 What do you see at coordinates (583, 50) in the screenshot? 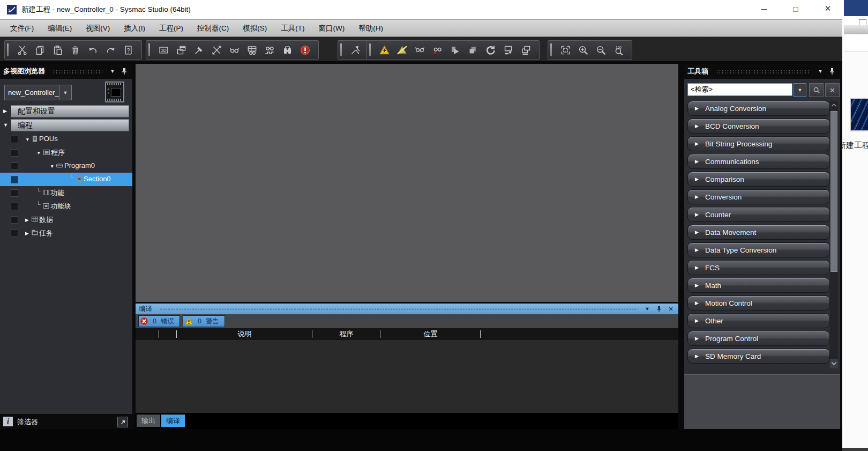
I see `zoom-in-icon` at bounding box center [583, 50].